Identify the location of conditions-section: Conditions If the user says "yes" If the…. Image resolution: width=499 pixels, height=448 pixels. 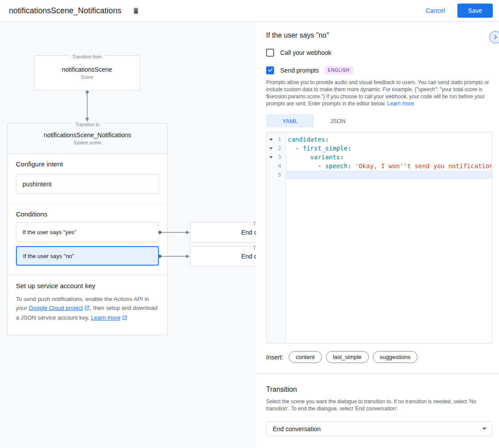
(88, 239).